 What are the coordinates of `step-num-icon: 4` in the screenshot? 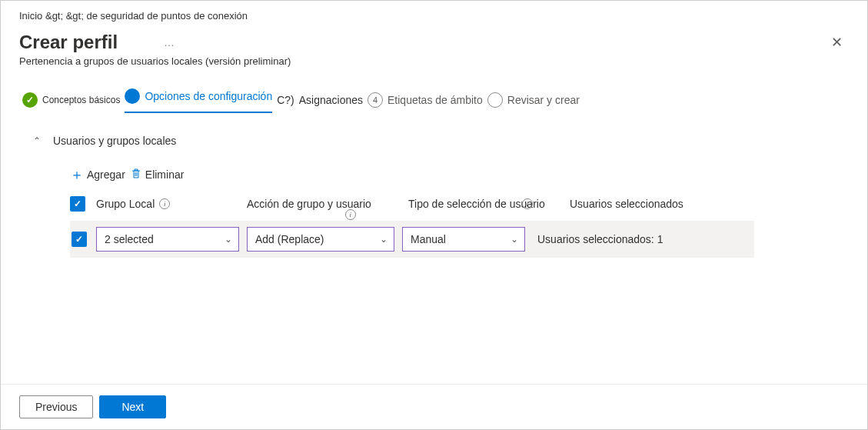 It's located at (375, 100).